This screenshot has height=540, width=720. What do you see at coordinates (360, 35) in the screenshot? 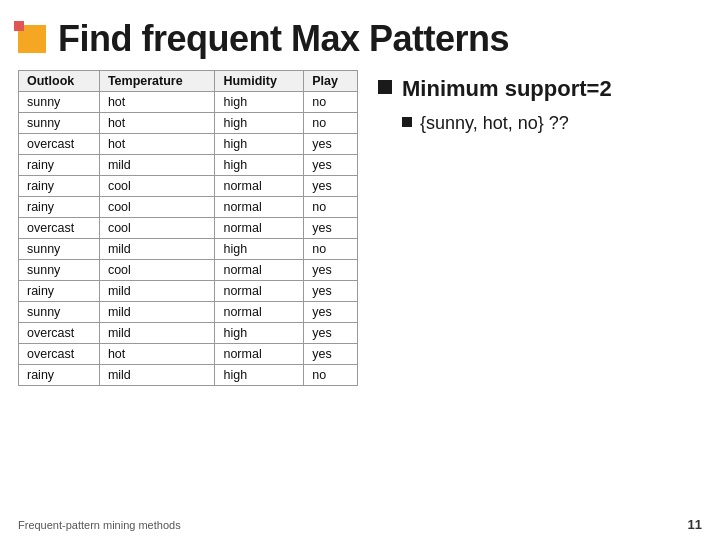
I see `title-area: Find frequent Max Patterns` at bounding box center [360, 35].